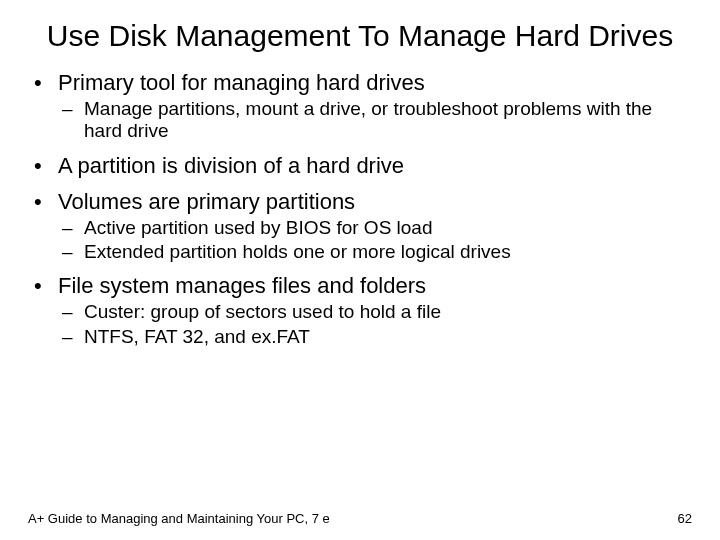  I want to click on slide-title: Use Disk Management To Manage Hard Drive…, so click(360, 27).